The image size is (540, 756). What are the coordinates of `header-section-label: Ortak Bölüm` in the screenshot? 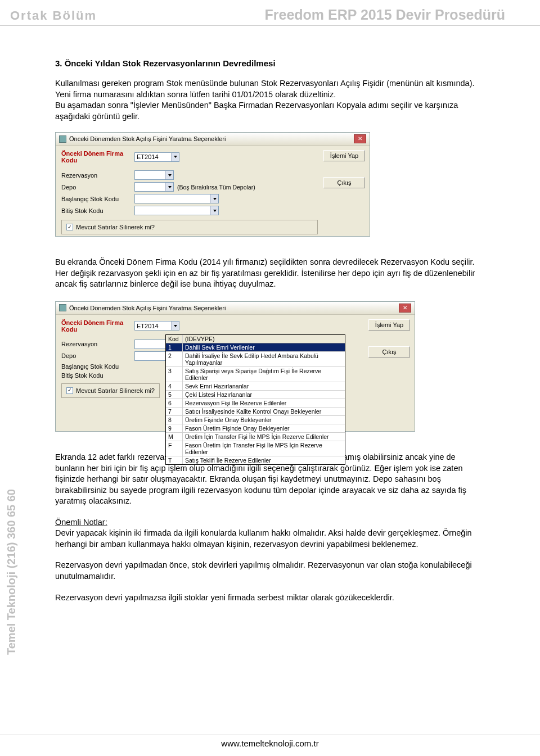 It's located at (53, 16).